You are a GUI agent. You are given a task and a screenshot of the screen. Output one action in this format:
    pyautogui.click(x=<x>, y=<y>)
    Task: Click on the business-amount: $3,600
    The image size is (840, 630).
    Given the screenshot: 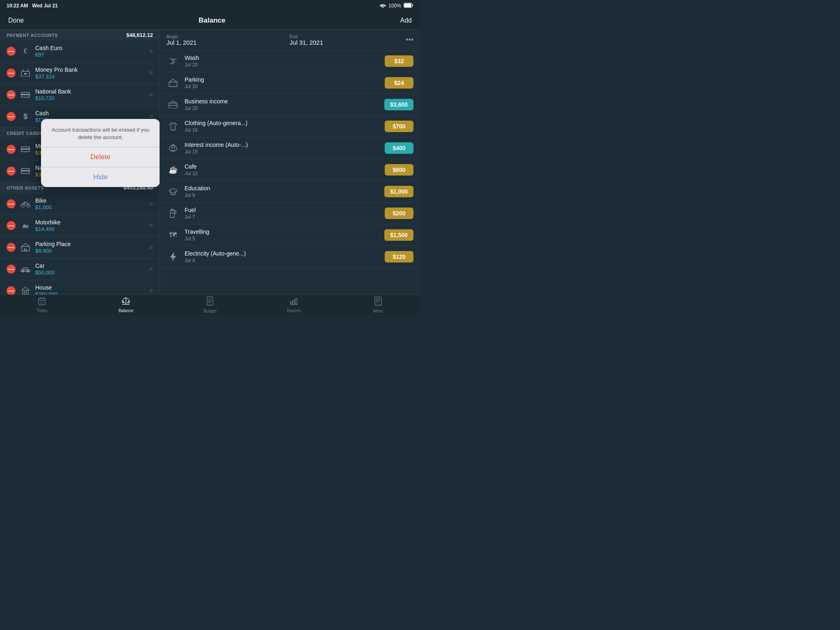 What is the action you would take?
    pyautogui.click(x=399, y=105)
    